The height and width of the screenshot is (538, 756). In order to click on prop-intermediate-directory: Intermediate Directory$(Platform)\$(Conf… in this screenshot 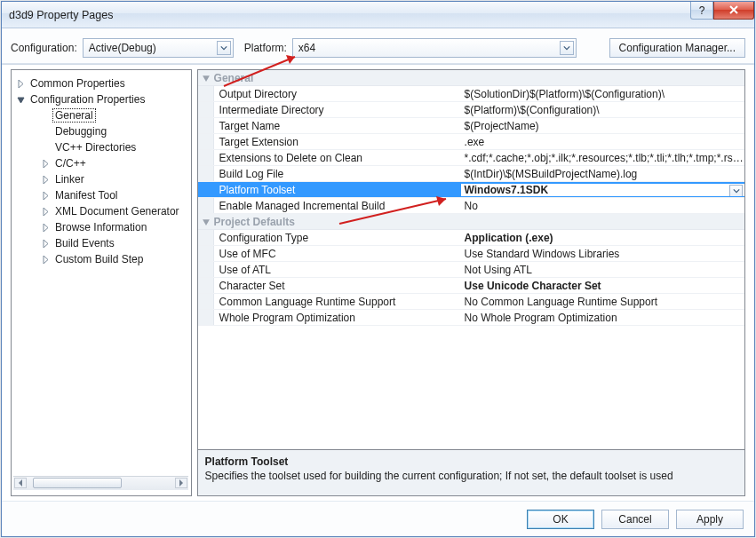, I will do `click(471, 110)`.